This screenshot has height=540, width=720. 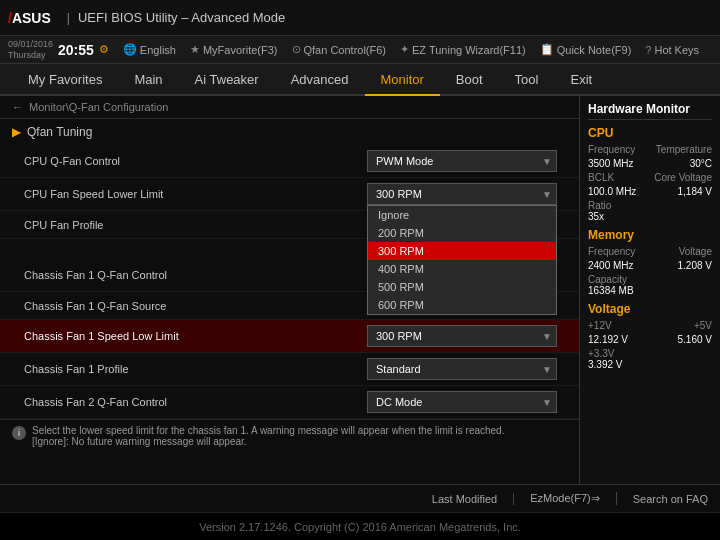 I want to click on setting-label-cf1-speed: Chassis Fan 1 Speed Low Limit, so click(x=196, y=336).